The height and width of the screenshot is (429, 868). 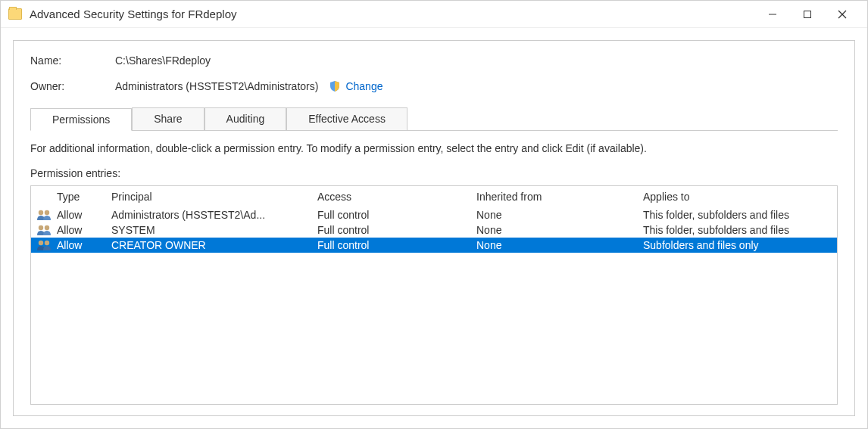 I want to click on name-row: Name: C:\Shares\FRdeploy, so click(x=434, y=61).